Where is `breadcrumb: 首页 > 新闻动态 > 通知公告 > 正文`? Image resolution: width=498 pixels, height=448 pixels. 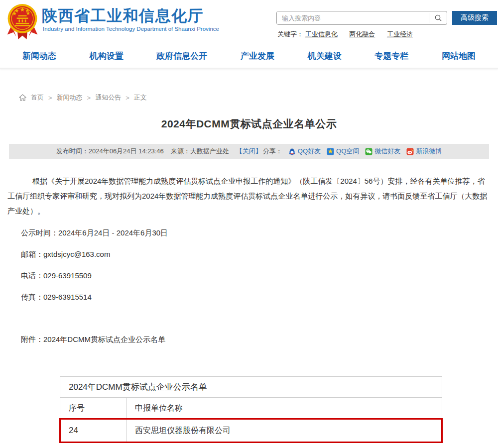 breadcrumb: 首页 > 新闻动态 > 通知公告 > 正文 is located at coordinates (258, 98).